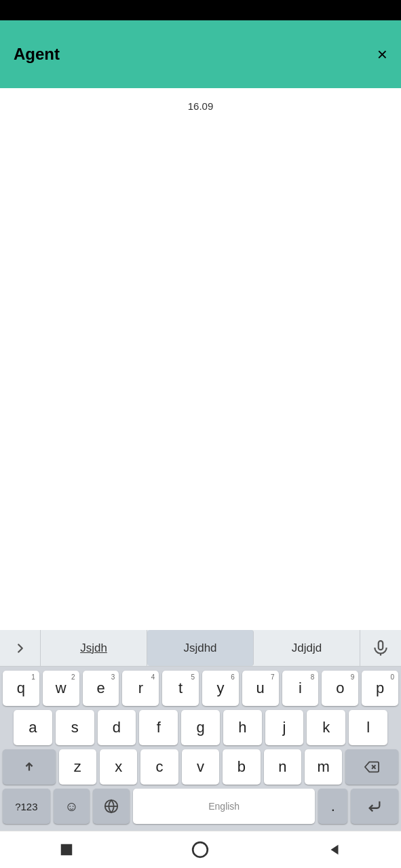 The height and width of the screenshot is (868, 401). Describe the element at coordinates (37, 54) in the screenshot. I see `app-title: Agent` at that location.